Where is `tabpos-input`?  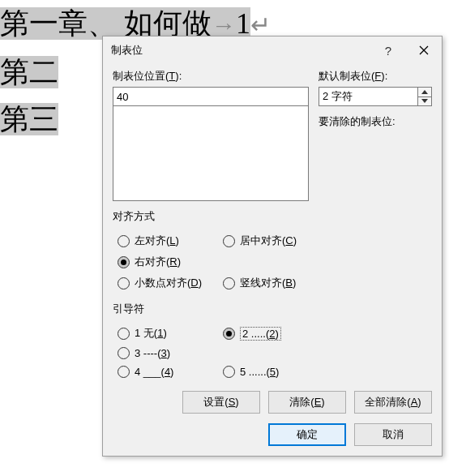
tabpos-input is located at coordinates (211, 96).